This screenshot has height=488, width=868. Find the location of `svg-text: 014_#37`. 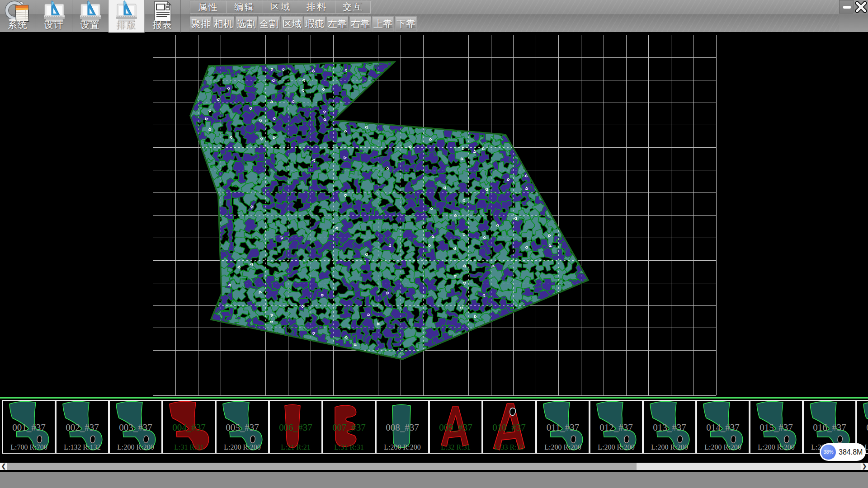

svg-text: 014_#37 is located at coordinates (723, 427).